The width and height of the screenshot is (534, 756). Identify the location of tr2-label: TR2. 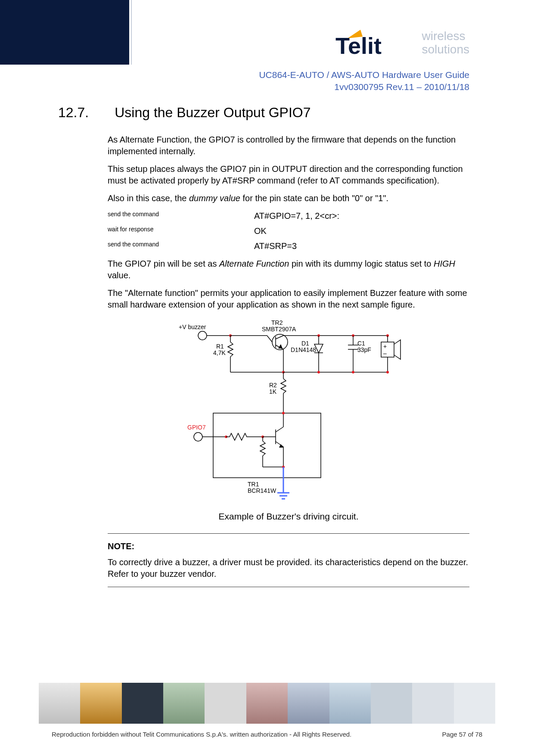
(277, 323).